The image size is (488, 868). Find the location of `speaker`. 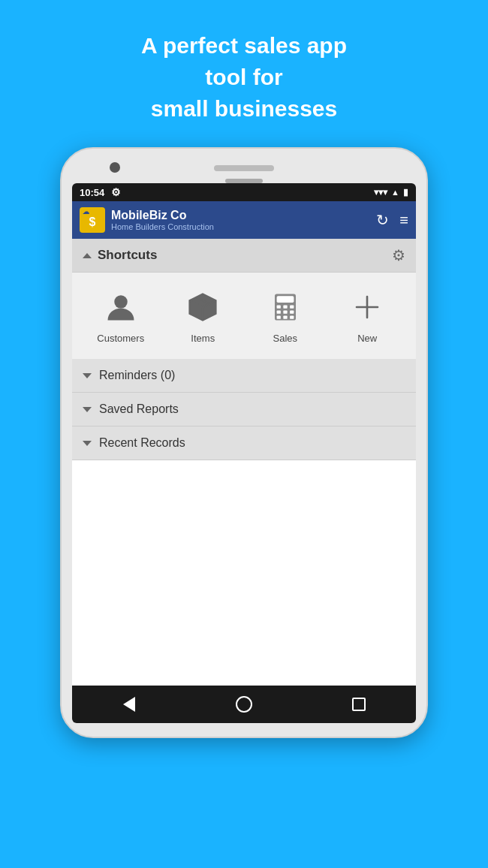

speaker is located at coordinates (244, 168).